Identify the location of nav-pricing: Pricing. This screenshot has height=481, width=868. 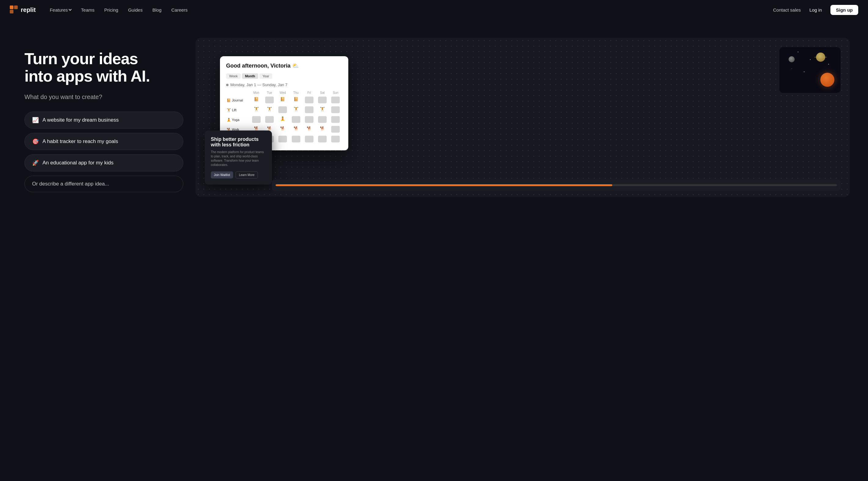
(111, 10).